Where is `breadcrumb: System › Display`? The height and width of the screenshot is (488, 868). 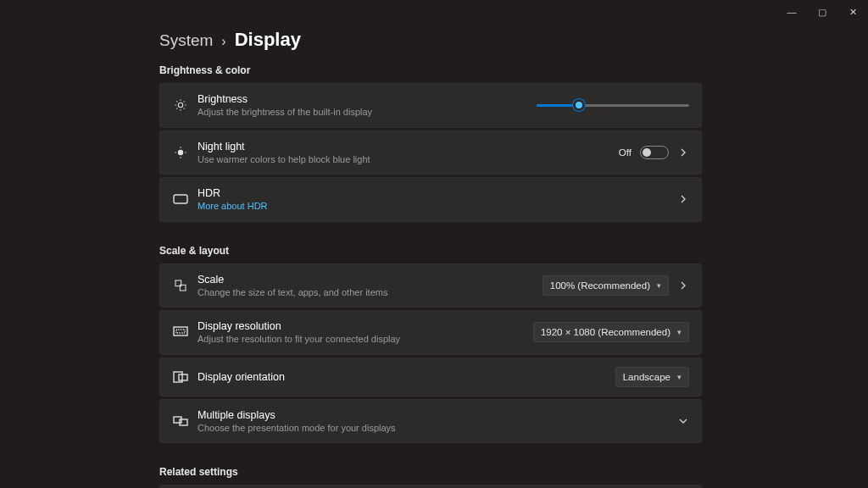
breadcrumb: System › Display is located at coordinates (431, 40).